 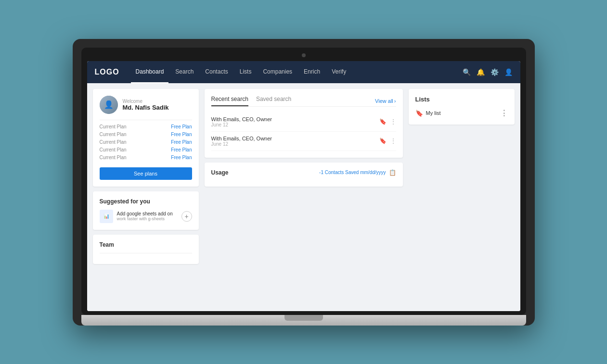 I want to click on profile-info: Welcome Md. Nafis Sadik, so click(x=146, y=105).